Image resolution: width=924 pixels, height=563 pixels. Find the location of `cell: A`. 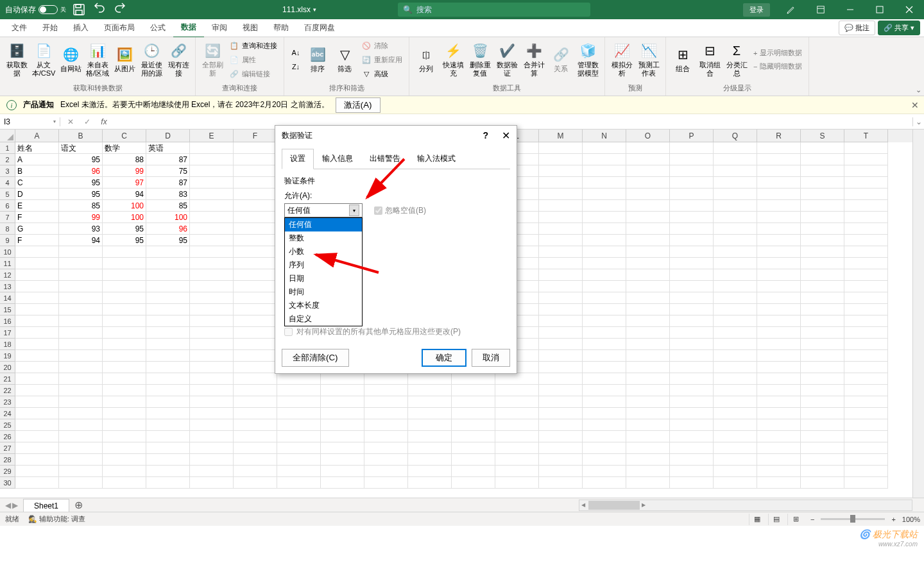

cell: A is located at coordinates (37, 160).